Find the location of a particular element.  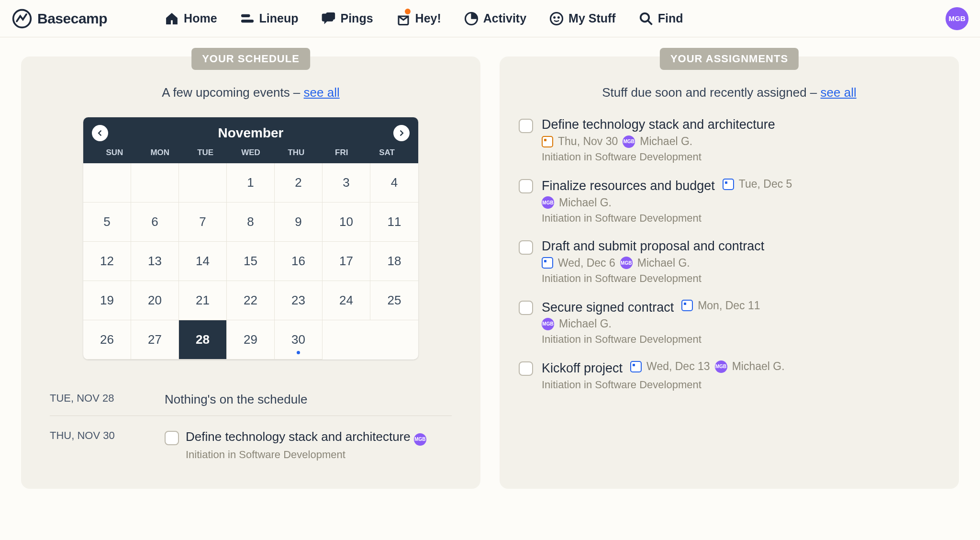

agenda-empty-text: Nothing's on the schedule is located at coordinates (236, 399).